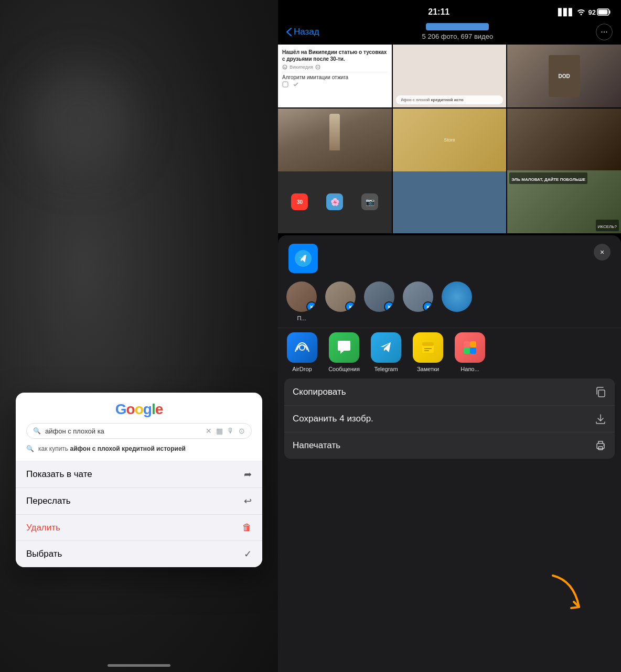 This screenshot has width=621, height=672. What do you see at coordinates (344, 369) in the screenshot?
I see `messages-label: Сообщения` at bounding box center [344, 369].